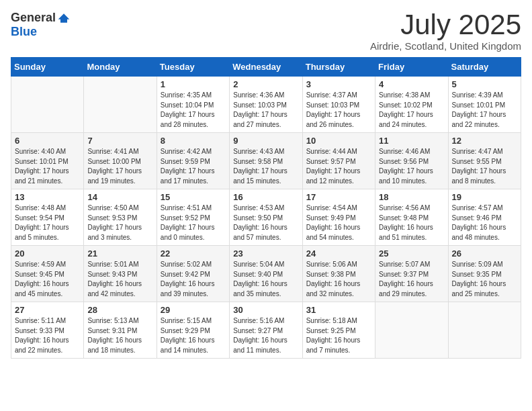 The height and width of the screenshot is (411, 532). I want to click on calendar-day-cell: 9Sunrise: 4:43 AM Sunset: 9:58 PM Daylig…, so click(266, 161).